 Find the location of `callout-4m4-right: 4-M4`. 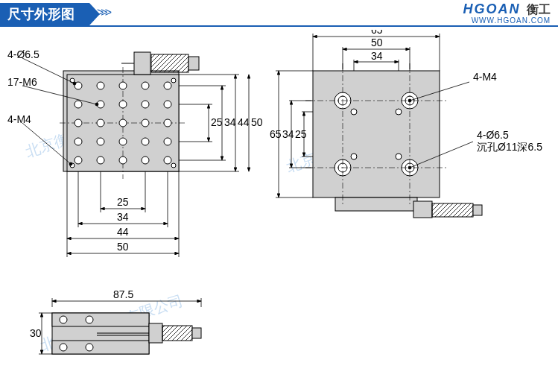

callout-4m4-right: 4-M4 is located at coordinates (485, 77).